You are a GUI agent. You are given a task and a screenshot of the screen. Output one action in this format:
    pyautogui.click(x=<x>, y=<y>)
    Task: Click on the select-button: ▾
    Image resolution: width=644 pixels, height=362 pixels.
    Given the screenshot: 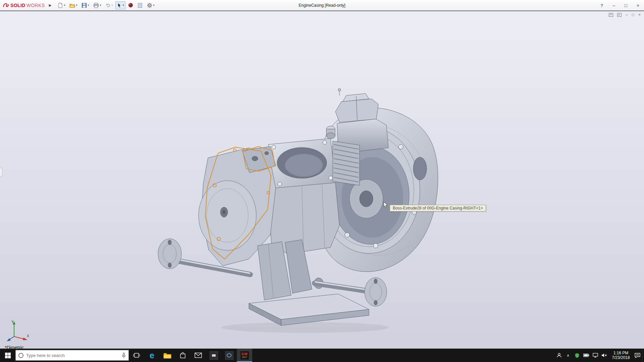 What is the action you would take?
    pyautogui.click(x=120, y=5)
    